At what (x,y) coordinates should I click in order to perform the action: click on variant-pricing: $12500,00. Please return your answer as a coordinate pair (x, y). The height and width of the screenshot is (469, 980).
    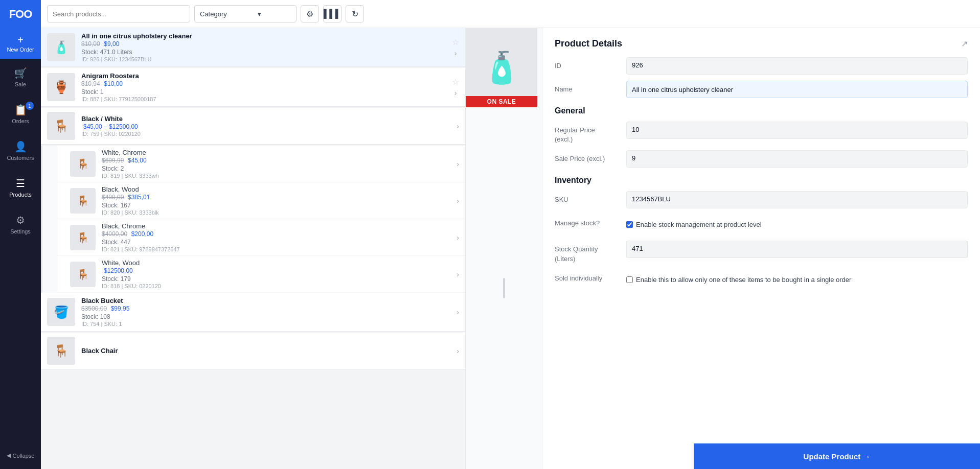
    Looking at the image, I should click on (279, 271).